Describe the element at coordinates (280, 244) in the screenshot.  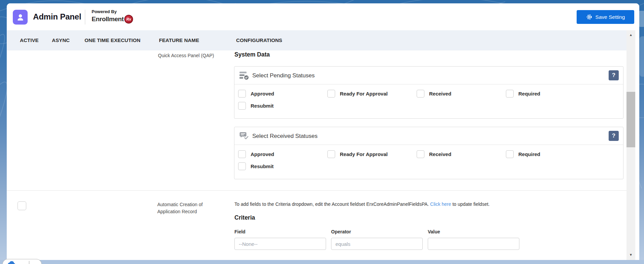
I see `field-select` at that location.